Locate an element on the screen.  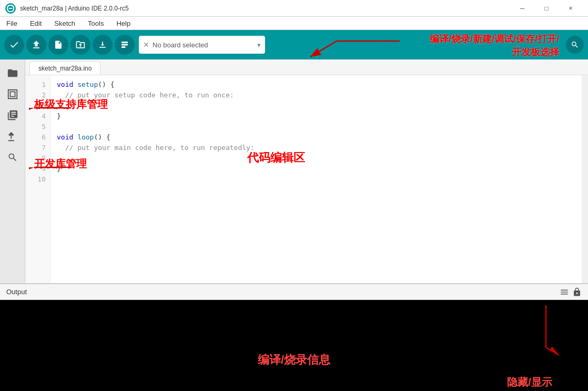
menu-tools: Tools is located at coordinates (96, 23).